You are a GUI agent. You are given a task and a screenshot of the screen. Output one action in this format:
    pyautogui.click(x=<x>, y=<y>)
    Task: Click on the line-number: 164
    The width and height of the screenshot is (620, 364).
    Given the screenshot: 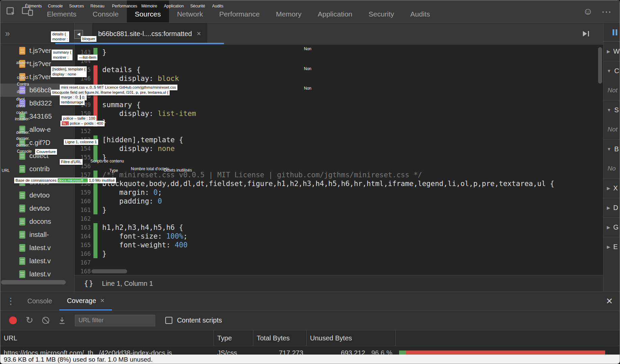 What is the action you would take?
    pyautogui.click(x=84, y=236)
    